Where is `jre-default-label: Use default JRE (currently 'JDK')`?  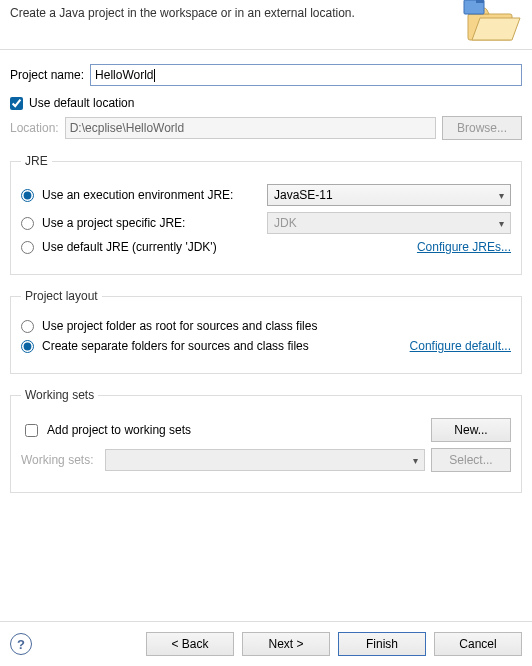 jre-default-label: Use default JRE (currently 'JDK') is located at coordinates (130, 247).